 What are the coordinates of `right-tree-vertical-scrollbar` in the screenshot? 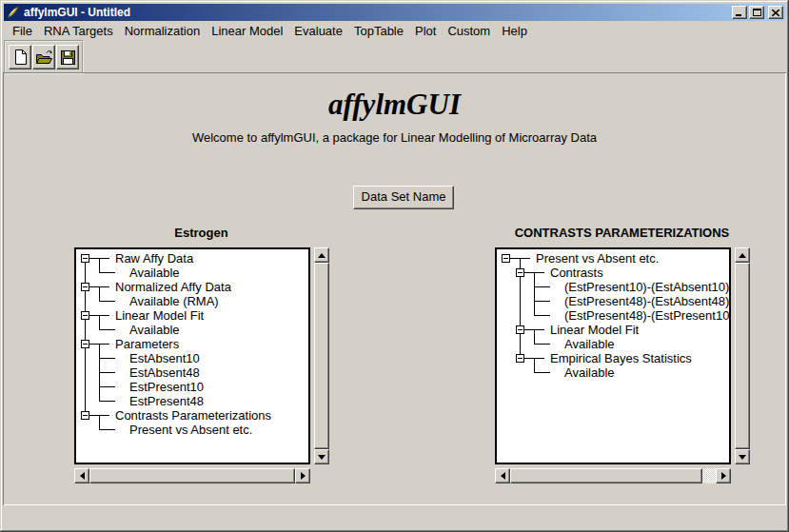 It's located at (742, 356).